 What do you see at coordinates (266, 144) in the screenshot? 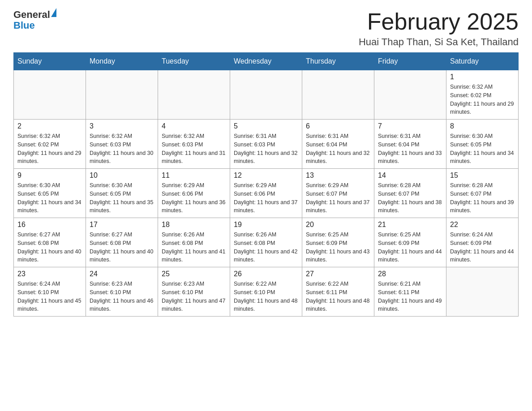
I see `calendar-cell: 5Sunrise: 6:31 AM Sunset: 6:03 PM Daylig…` at bounding box center [266, 144].